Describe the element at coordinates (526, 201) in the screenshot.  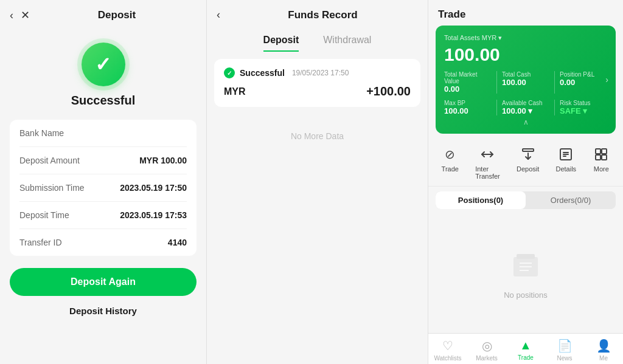
I see `trade-position-tabs: Positions(0) Orders(0/0)` at that location.